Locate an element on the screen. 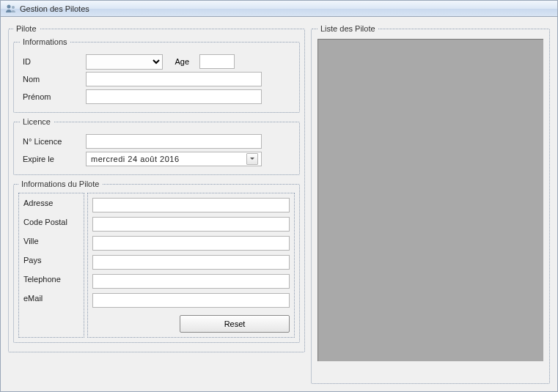 This screenshot has height=392, width=558. prenom-label: Prénom is located at coordinates (53, 97).